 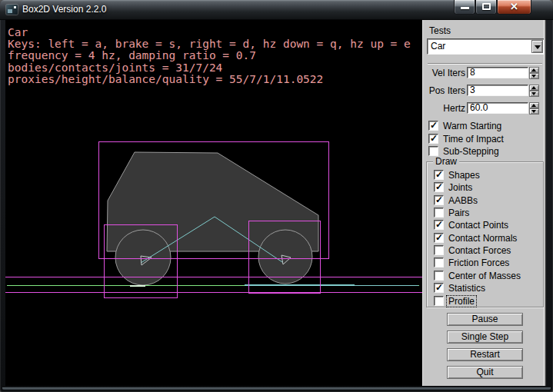 What do you see at coordinates (534, 88) in the screenshot?
I see `pos-iters-up-button` at bounding box center [534, 88].